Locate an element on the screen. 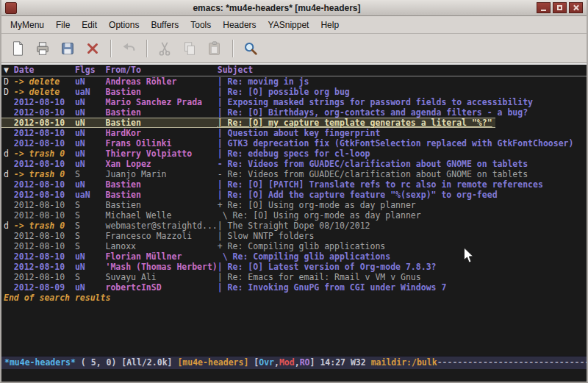  subject-column: | Question about key fingerprint is located at coordinates (299, 133).